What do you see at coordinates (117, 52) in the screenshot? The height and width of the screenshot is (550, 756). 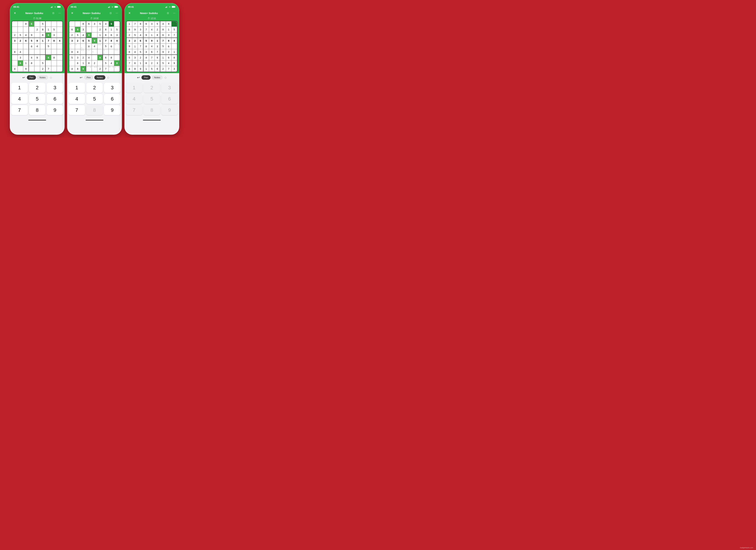 I see `cell: 12` at bounding box center [117, 52].